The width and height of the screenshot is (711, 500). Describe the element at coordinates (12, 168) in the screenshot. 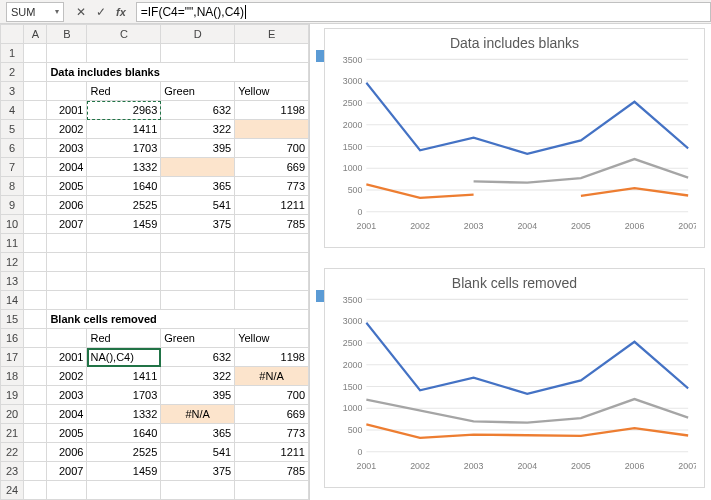

I see `row-header: 7` at that location.